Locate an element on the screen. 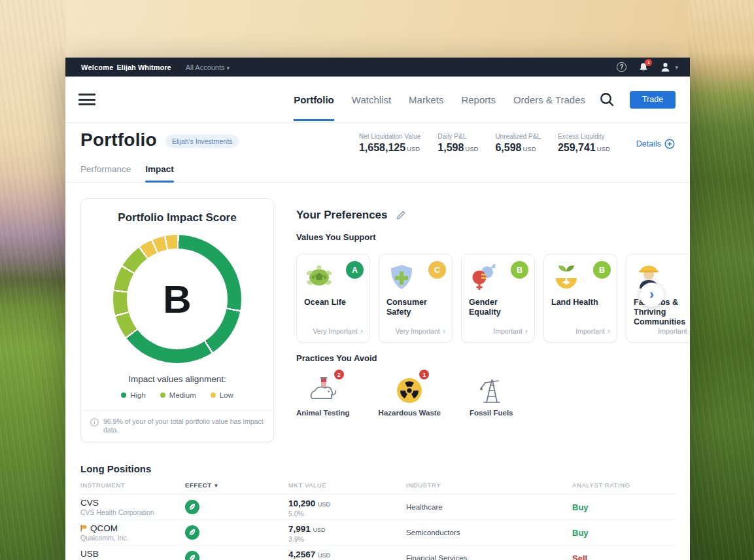 Image resolution: width=754 pixels, height=560 pixels. avoid-count-badge: 1 is located at coordinates (424, 374).